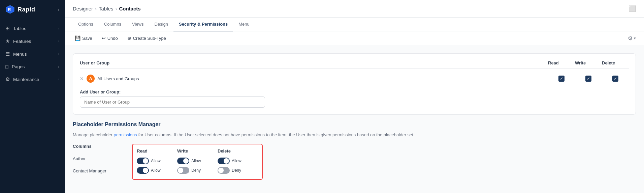  Describe the element at coordinates (32, 106) in the screenshot. I see `sidebar-nav: ⊞ Tables › ★ Features › ☰ Menus › □ Page…` at that location.